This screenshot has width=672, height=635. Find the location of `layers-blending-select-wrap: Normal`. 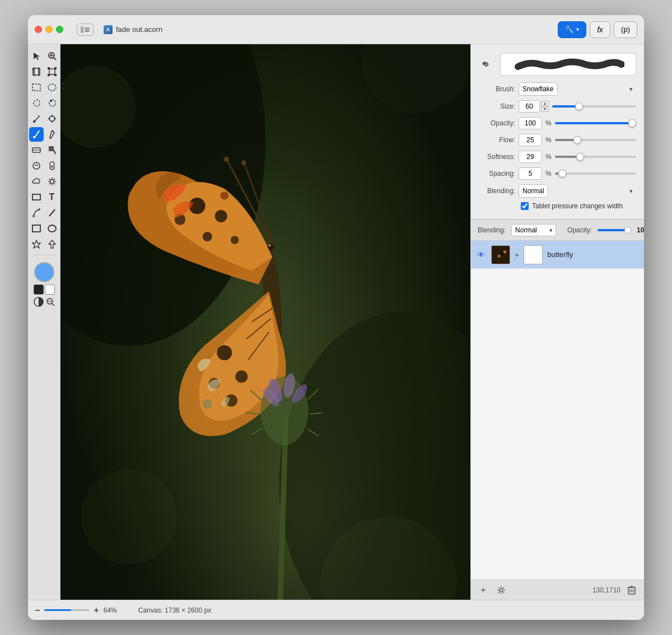

layers-blending-select-wrap: Normal is located at coordinates (534, 230).